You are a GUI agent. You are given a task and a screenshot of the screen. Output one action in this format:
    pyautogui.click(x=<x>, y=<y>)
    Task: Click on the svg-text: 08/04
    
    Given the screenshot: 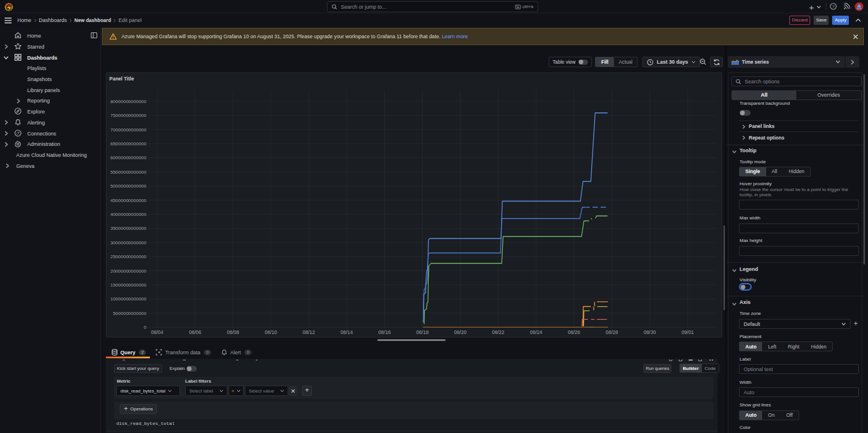 What is the action you would take?
    pyautogui.click(x=157, y=332)
    